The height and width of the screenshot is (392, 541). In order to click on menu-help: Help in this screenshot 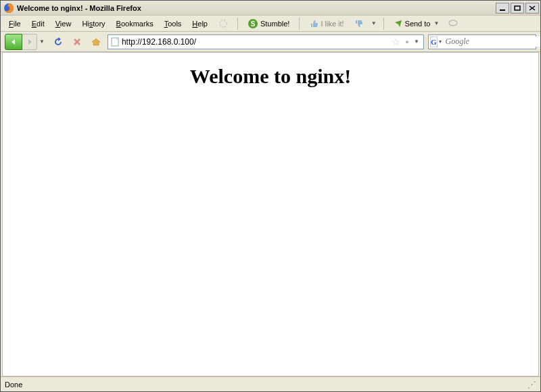, I will do `click(200, 24)`.